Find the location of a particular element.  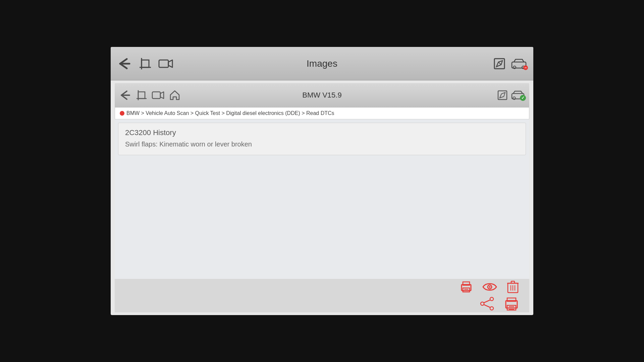

inner-video-button is located at coordinates (158, 95).